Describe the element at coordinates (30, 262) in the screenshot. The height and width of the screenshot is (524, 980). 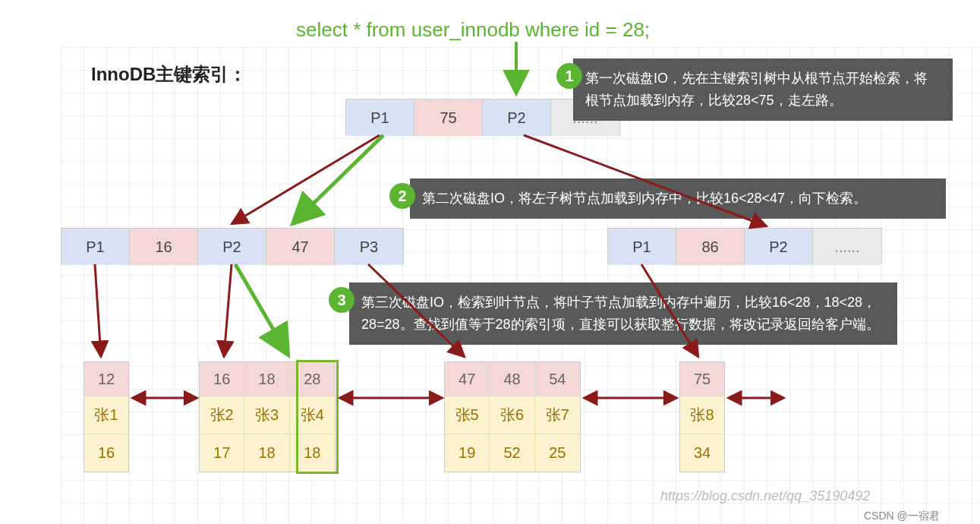
I see `clip` at that location.